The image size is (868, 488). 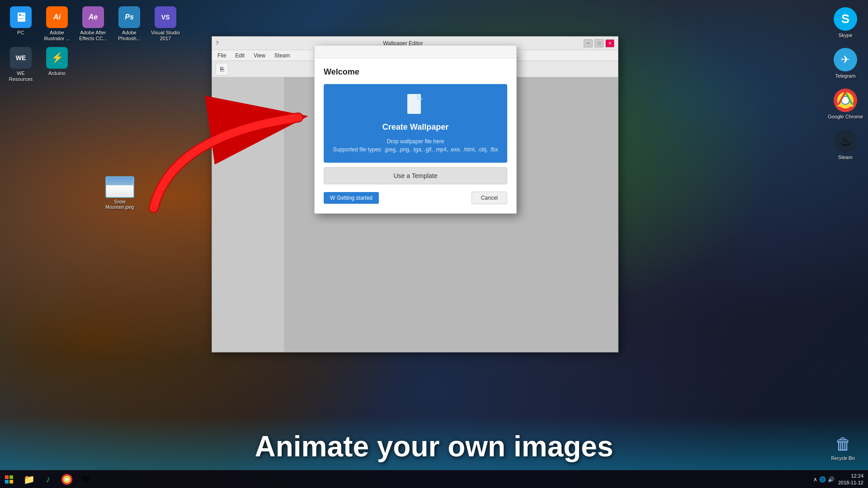 What do you see at coordinates (354, 198) in the screenshot?
I see `getting-started-label: Getting started` at bounding box center [354, 198].